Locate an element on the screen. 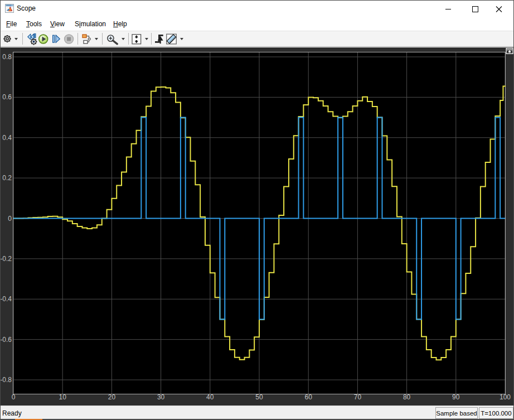  svg-text: 50 is located at coordinates (259, 397).